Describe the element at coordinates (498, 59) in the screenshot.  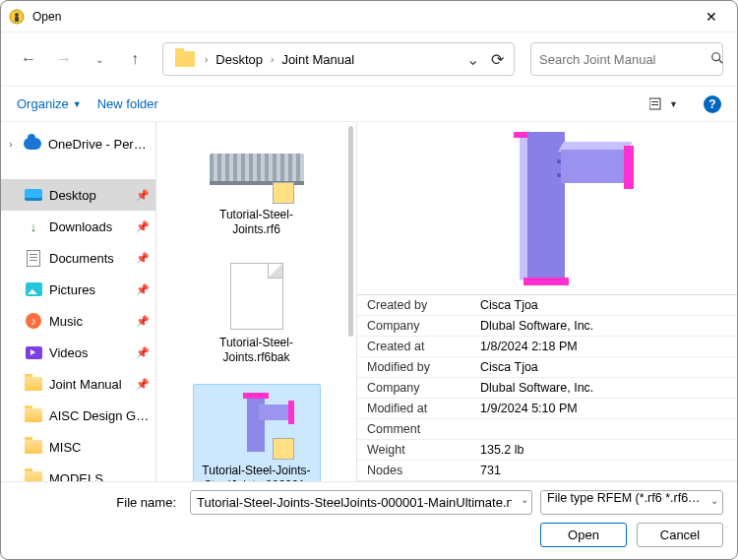
I see `refresh-icon: ⟳` at that location.